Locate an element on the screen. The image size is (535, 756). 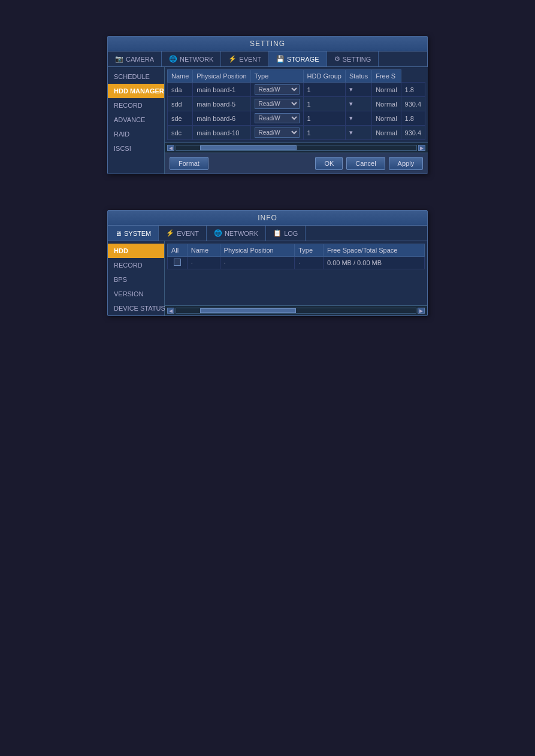
sidebar-item-record2: RECORD is located at coordinates (136, 265).